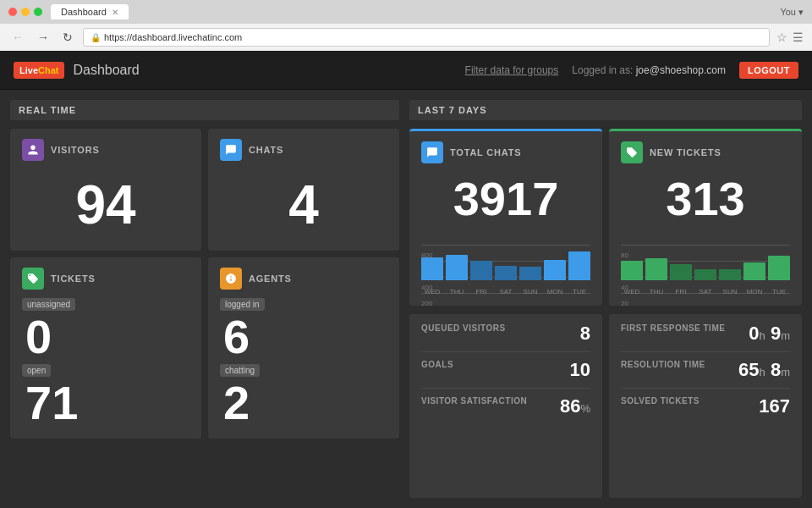 The width and height of the screenshot is (812, 508). What do you see at coordinates (769, 70) in the screenshot?
I see `logout-button: LOGOUT` at bounding box center [769, 70].